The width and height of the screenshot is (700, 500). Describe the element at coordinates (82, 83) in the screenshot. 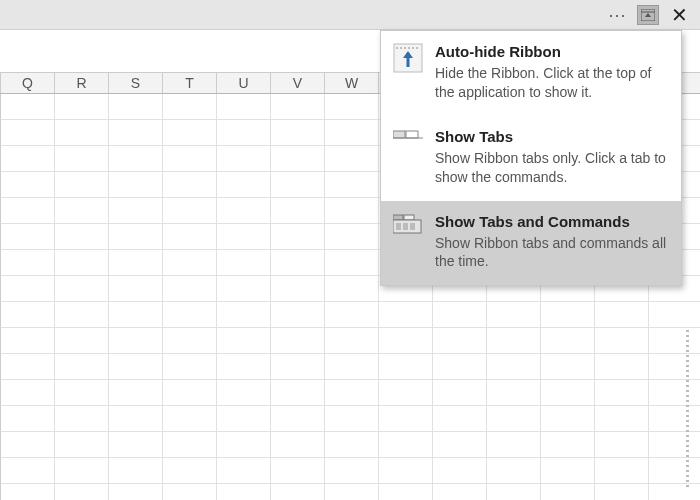

I see `column-header: R` at that location.